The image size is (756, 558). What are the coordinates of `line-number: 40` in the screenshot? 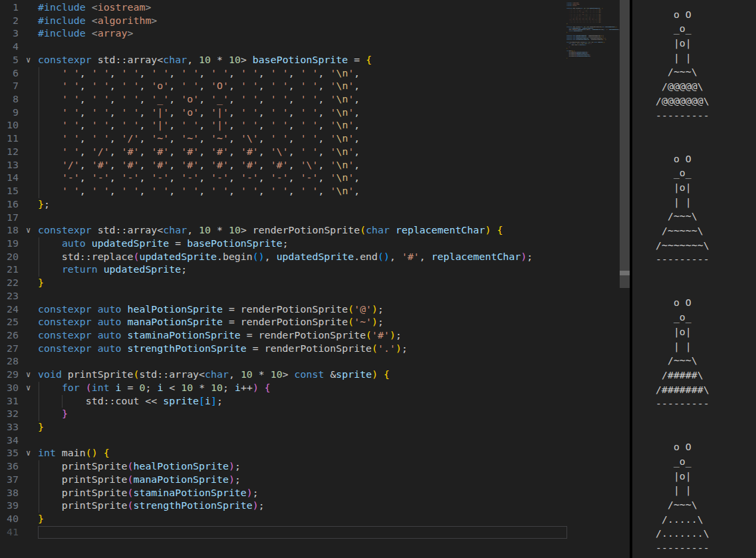 It's located at (9, 519).